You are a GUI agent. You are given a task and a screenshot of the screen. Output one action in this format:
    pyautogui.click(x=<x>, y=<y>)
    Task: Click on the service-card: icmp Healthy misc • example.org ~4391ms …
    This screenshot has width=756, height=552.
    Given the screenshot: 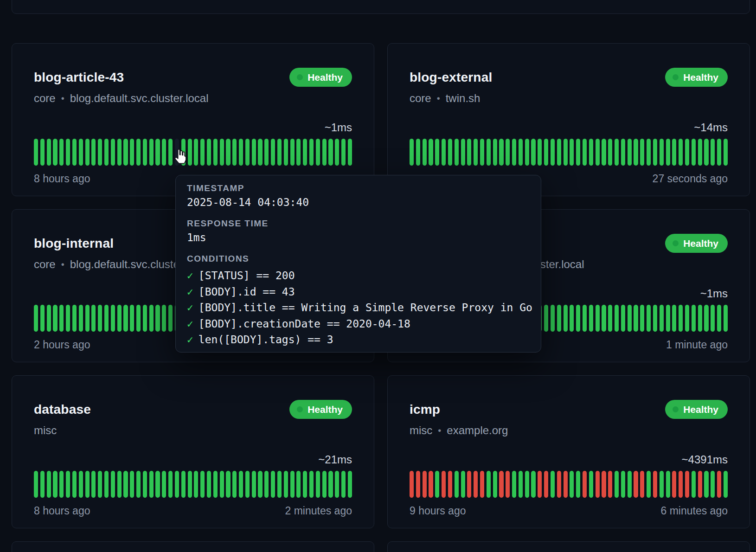 What is the action you would take?
    pyautogui.click(x=569, y=452)
    